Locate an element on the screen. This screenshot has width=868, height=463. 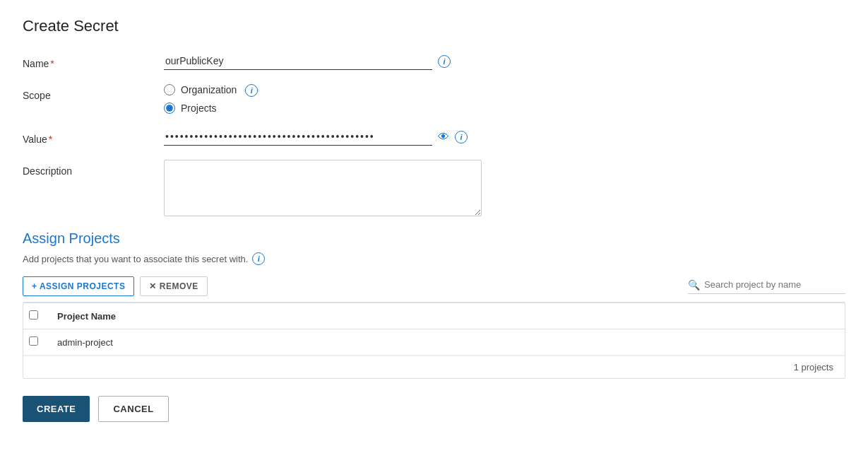
description-input is located at coordinates (323, 188).